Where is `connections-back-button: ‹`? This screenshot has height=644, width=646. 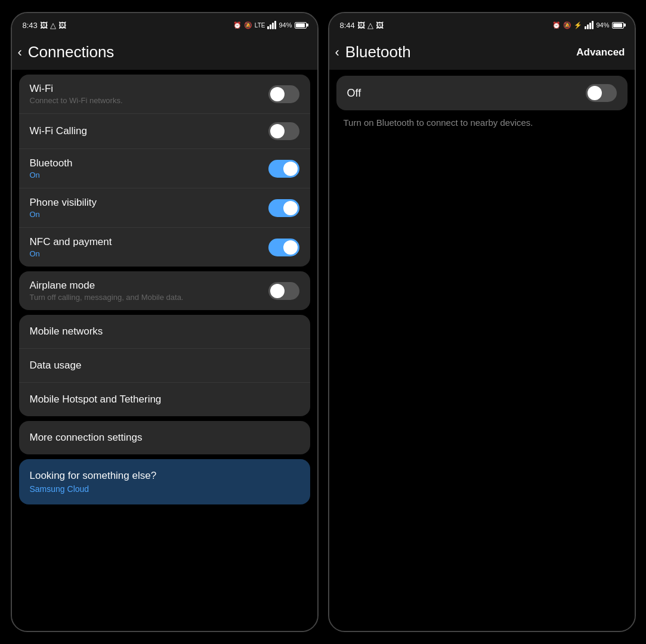 connections-back-button: ‹ is located at coordinates (20, 52).